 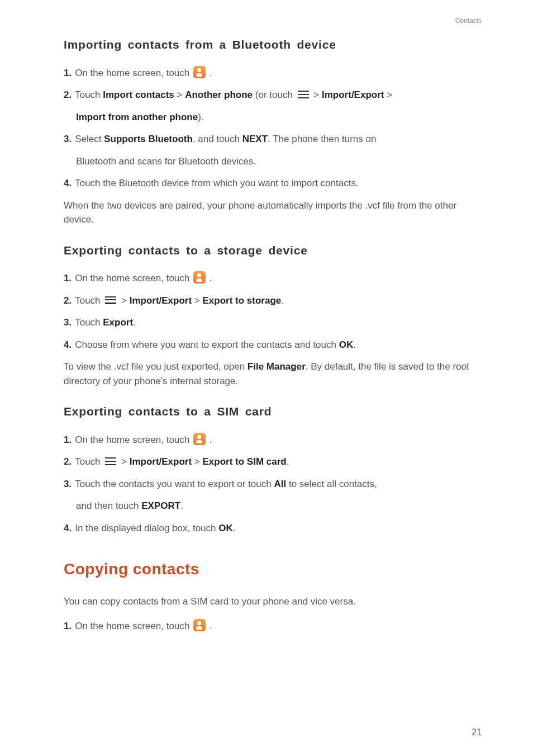 I want to click on sec2-body: To view the .vcf file you just exported,…, so click(x=273, y=374).